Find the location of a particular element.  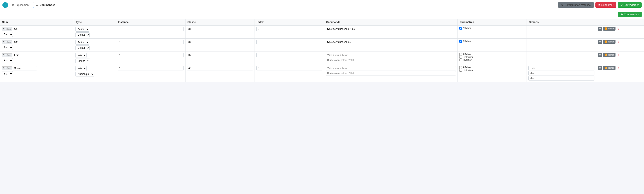

afficher-label-2: Afficher is located at coordinates (492, 54).